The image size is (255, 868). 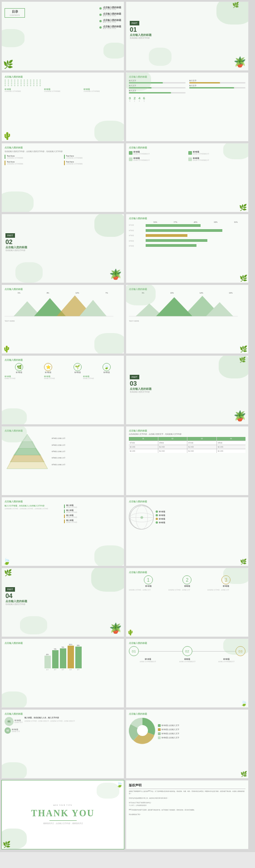 I want to click on slide-row-3: 点击输入图的标题 在此处输入您的文字内容，点击输入您的文字内容，在此处输入文字内…, so click(x=128, y=178).